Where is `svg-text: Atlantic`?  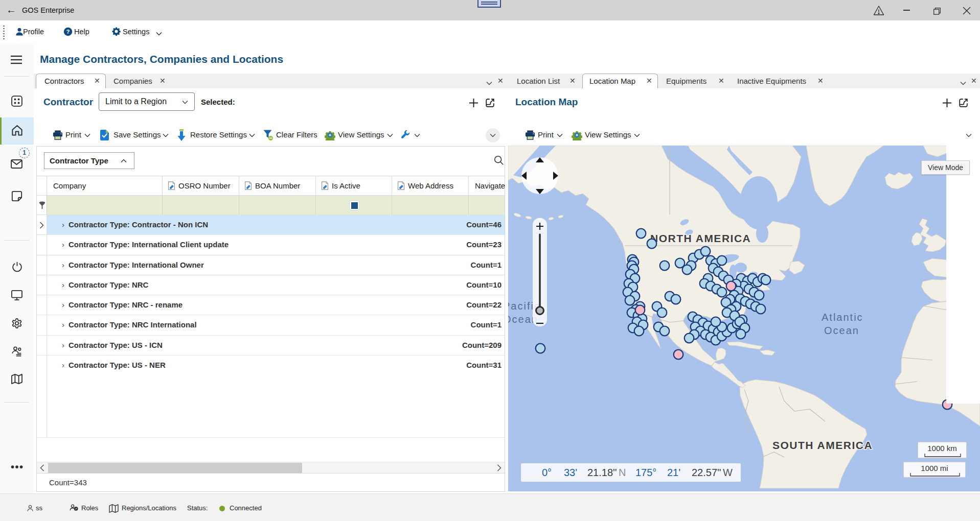
svg-text: Atlantic is located at coordinates (842, 317).